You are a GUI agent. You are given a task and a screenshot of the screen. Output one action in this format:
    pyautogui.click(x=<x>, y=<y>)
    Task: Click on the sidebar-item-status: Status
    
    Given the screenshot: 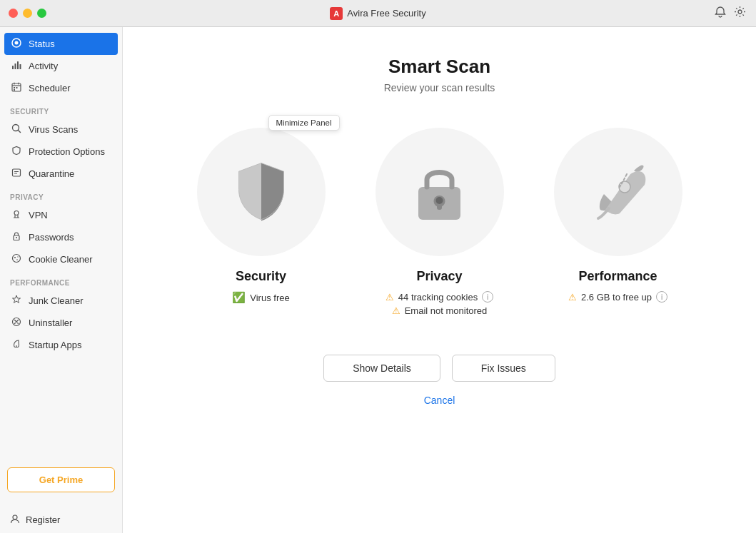 What is the action you would take?
    pyautogui.click(x=61, y=44)
    